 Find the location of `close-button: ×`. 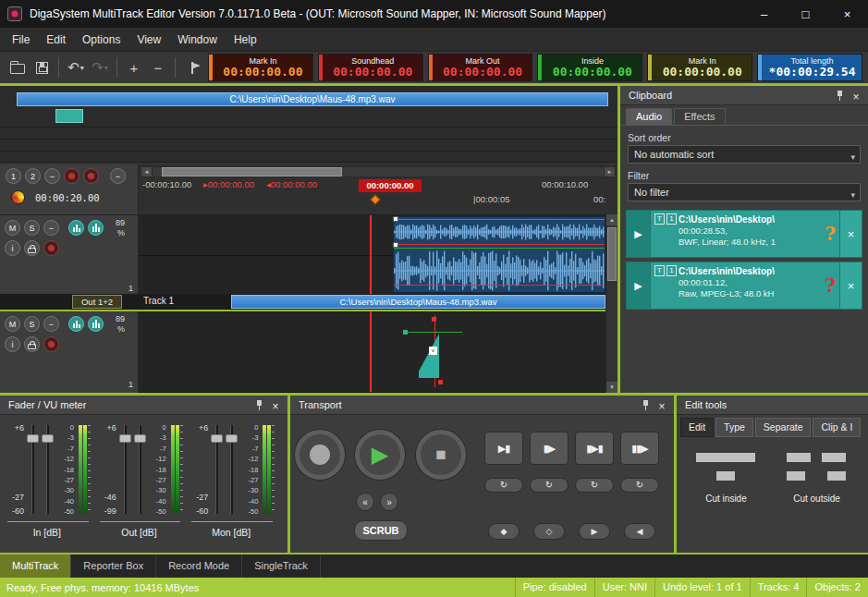

close-button: × is located at coordinates (847, 14).